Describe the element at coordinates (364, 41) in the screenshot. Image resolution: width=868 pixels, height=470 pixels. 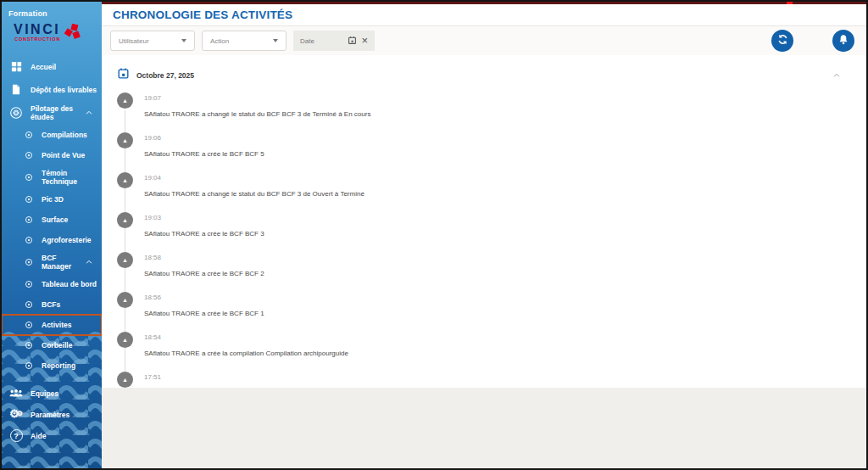
I see `clear-date-icon: ×` at that location.